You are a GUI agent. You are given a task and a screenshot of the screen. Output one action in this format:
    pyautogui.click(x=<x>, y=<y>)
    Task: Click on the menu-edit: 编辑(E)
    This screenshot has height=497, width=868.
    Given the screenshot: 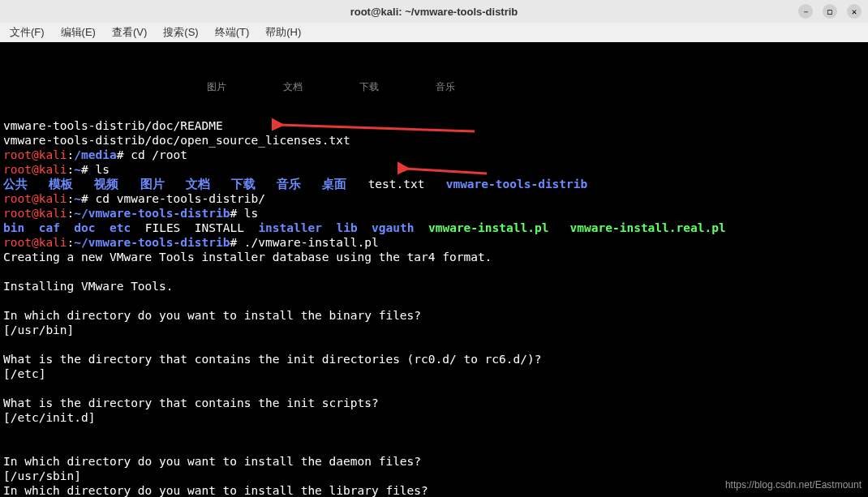 What is the action you would take?
    pyautogui.click(x=78, y=32)
    